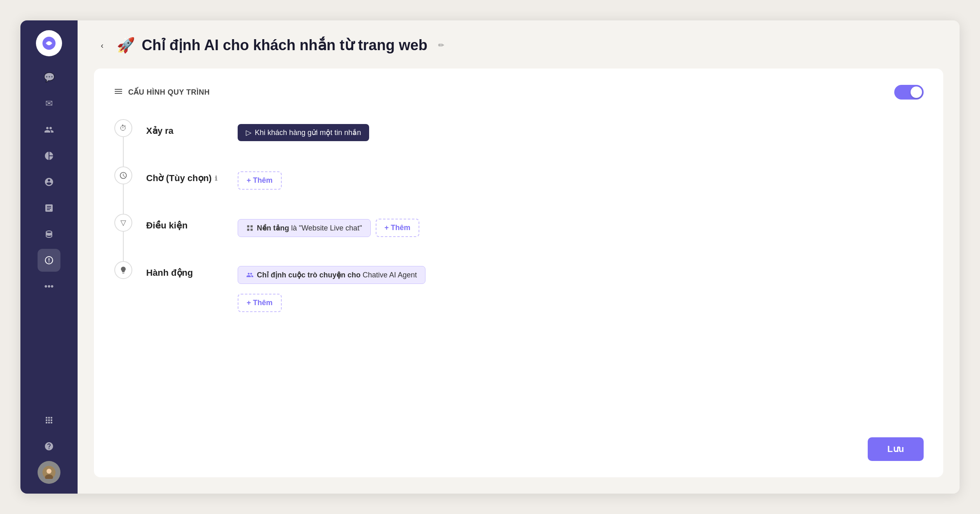 The width and height of the screenshot is (980, 514). I want to click on avatar, so click(49, 472).